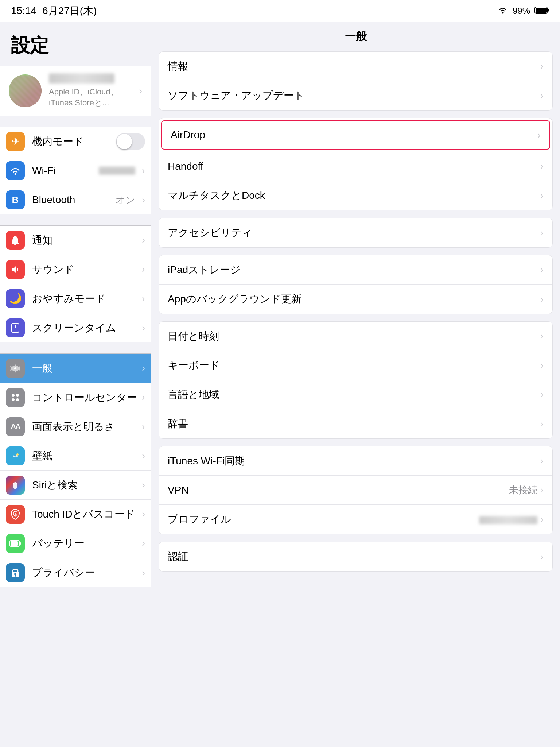 The width and height of the screenshot is (560, 747). What do you see at coordinates (85, 240) in the screenshot?
I see `notification-label: 通知` at bounding box center [85, 240].